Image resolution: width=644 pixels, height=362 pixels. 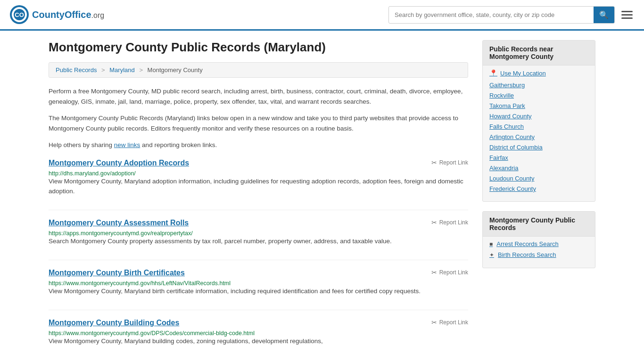 I want to click on report-link-label-birth: Report Link, so click(x=454, y=272).